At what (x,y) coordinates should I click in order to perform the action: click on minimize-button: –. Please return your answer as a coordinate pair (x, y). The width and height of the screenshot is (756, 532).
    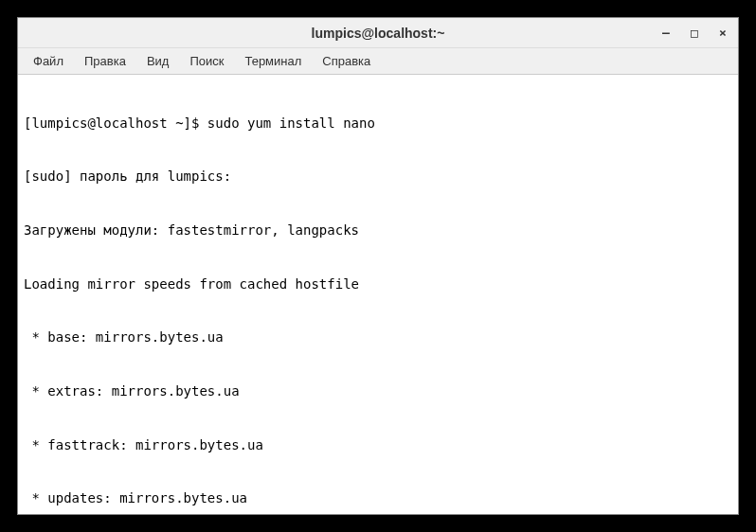
    Looking at the image, I should click on (666, 33).